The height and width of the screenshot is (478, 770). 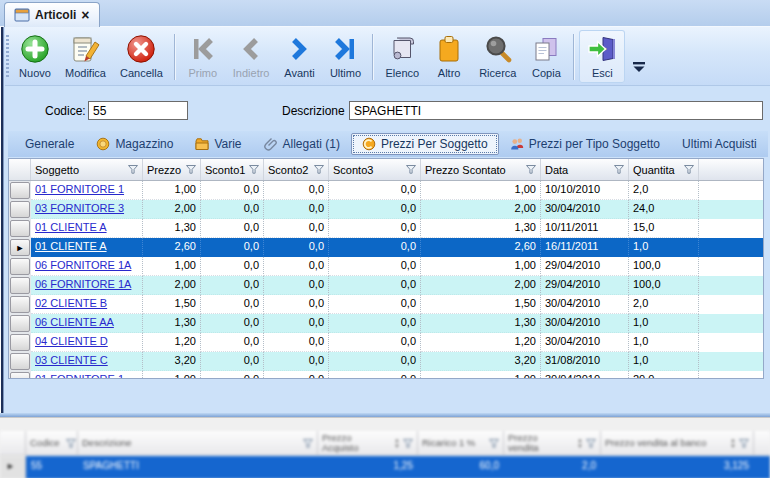 What do you see at coordinates (585, 248) in the screenshot?
I see `cell-data: 16/11/2011` at bounding box center [585, 248].